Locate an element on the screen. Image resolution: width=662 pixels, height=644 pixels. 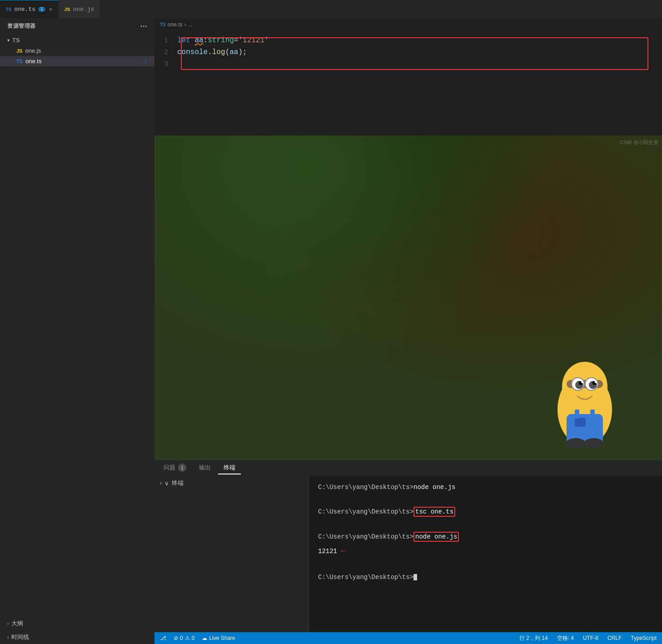
line-ending-label: CRLF is located at coordinates (614, 638).